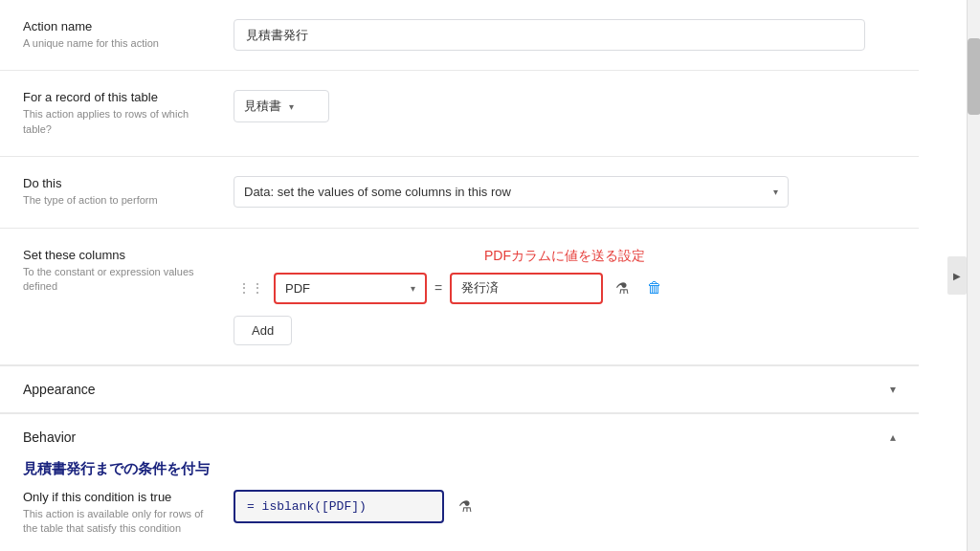 This screenshot has height=551, width=980. Describe the element at coordinates (459, 389) in the screenshot. I see `appearance-section: Appearance ▾` at that location.